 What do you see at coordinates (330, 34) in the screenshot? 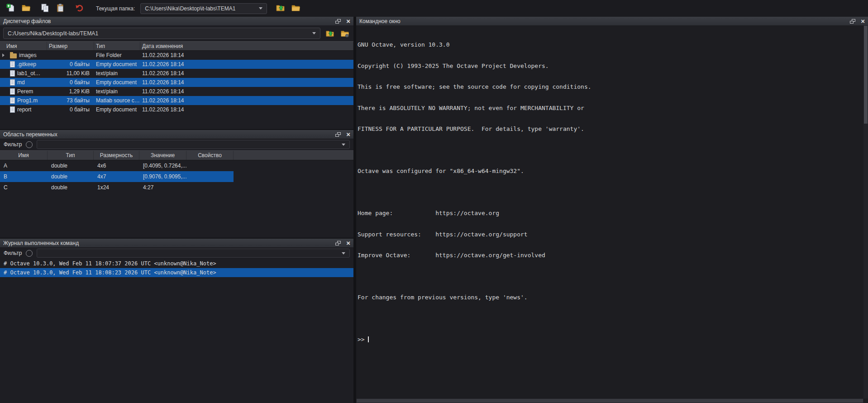
I see `one-directory-up-button` at bounding box center [330, 34].